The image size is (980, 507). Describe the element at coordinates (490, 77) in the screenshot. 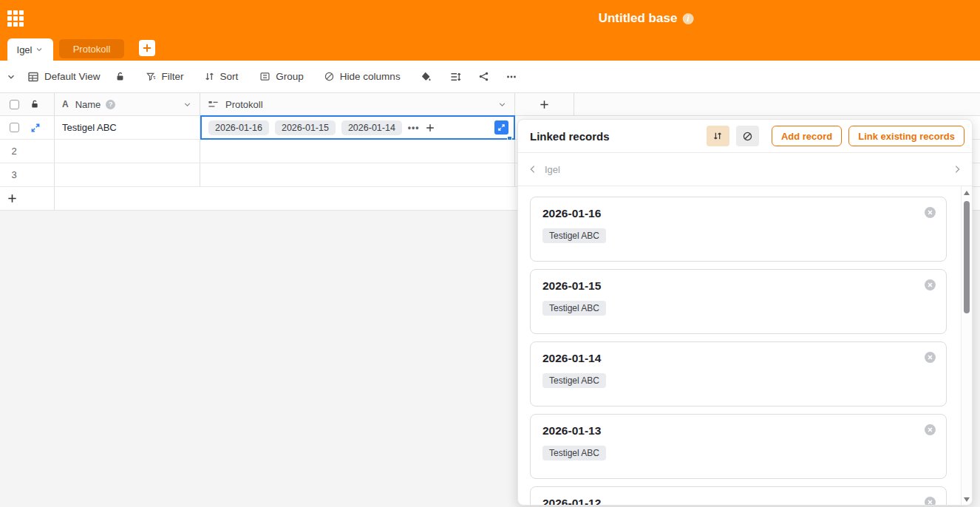

I see `view-toolbar: Default View Filter Sort` at that location.